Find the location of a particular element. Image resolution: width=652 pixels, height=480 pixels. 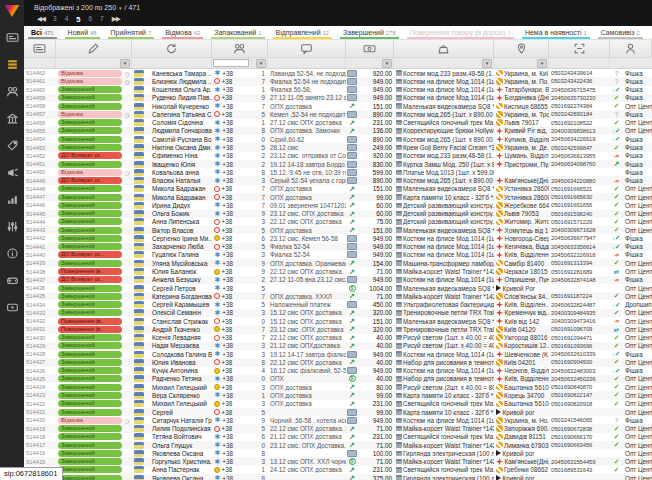

table-row: 514452ДО Возврат ск..Єфименко Ніна∗+3822… is located at coordinates (338, 156).